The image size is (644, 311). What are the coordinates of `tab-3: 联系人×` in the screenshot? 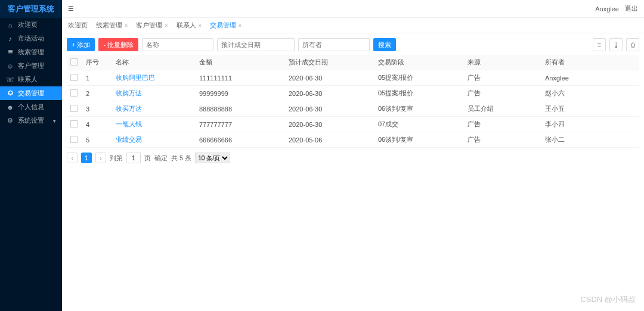 It's located at (189, 25).